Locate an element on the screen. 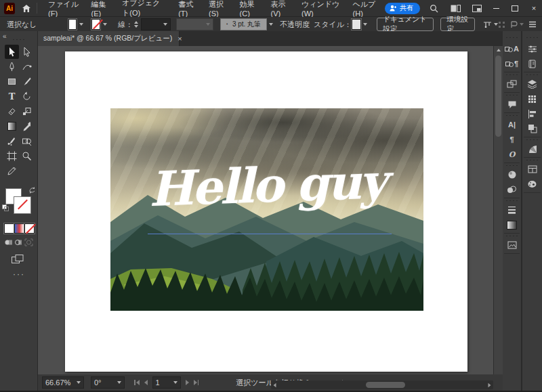 The width and height of the screenshot is (542, 392). scroll-right-icon is located at coordinates (490, 385).